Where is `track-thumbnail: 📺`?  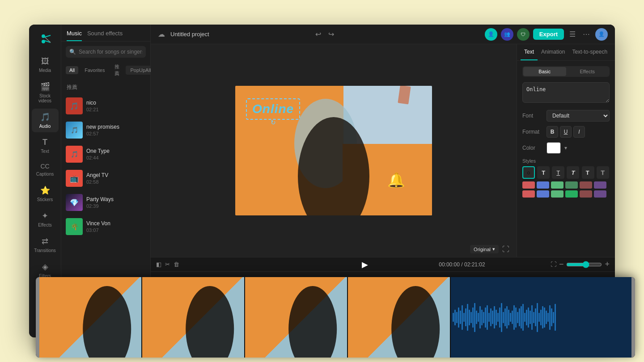
track-thumbnail: 📺 is located at coordinates (74, 178).